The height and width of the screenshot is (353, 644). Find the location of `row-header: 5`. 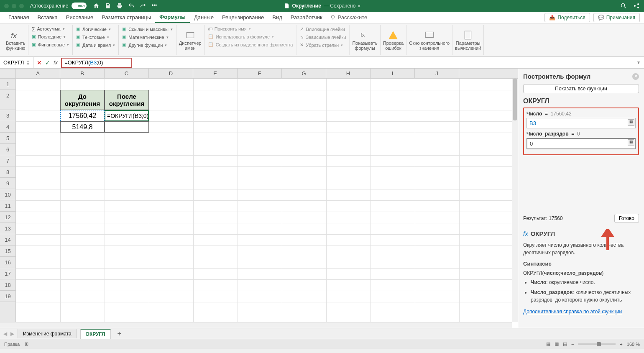

row-header: 5 is located at coordinates (8, 138).